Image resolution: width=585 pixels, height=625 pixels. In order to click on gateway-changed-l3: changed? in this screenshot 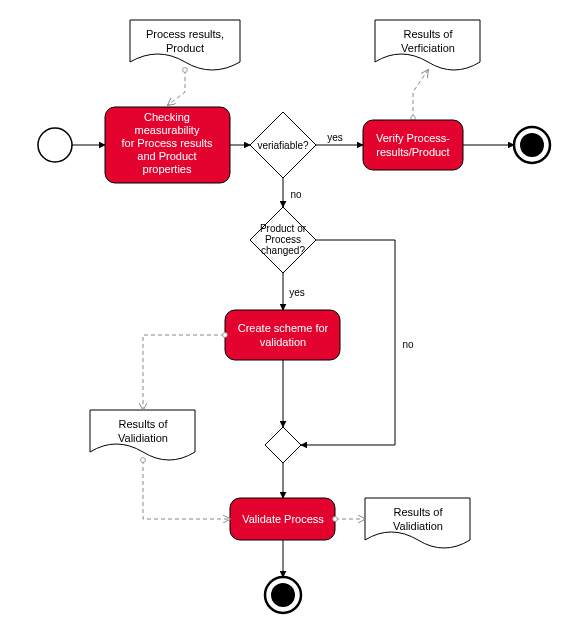, I will do `click(283, 250)`.